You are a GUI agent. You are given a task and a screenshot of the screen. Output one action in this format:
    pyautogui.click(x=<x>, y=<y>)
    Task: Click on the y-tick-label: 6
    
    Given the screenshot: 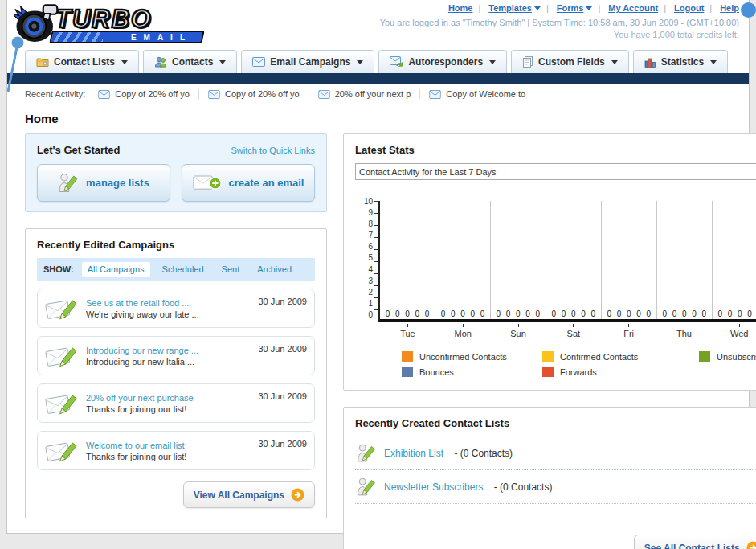 What is the action you would take?
    pyautogui.click(x=366, y=247)
    